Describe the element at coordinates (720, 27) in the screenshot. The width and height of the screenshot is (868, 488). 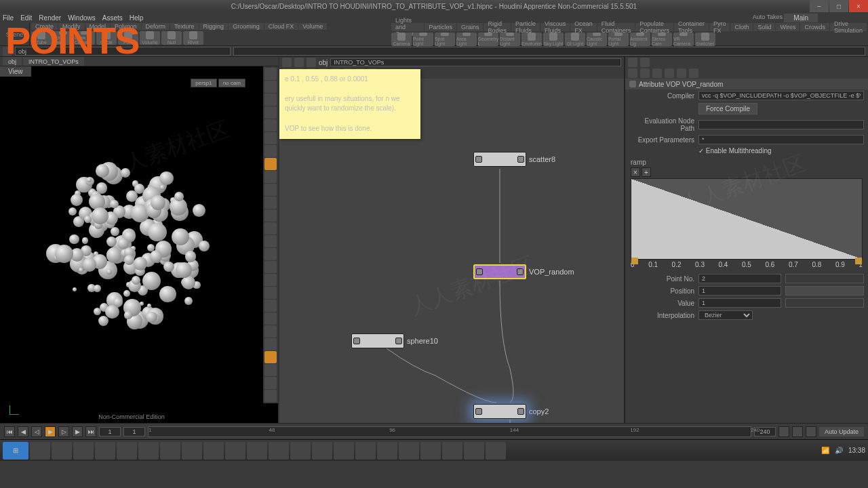
I see `shelf-tab: Pyro FX` at that location.